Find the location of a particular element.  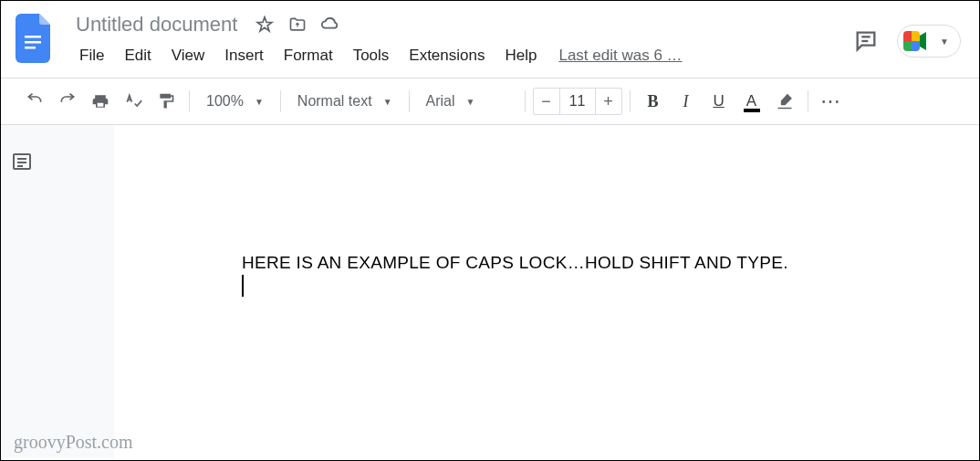

increase-font-button: + is located at coordinates (609, 101).